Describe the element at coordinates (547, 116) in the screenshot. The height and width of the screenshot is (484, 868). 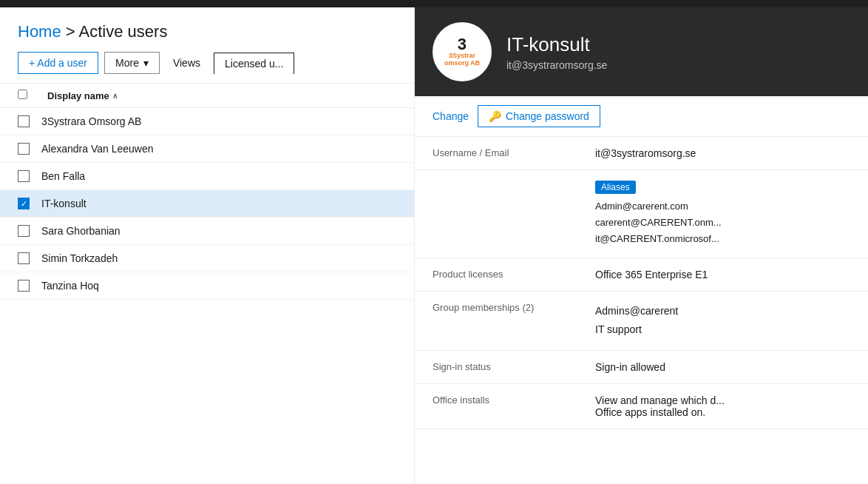
I see `change-password-label: Change password` at that location.